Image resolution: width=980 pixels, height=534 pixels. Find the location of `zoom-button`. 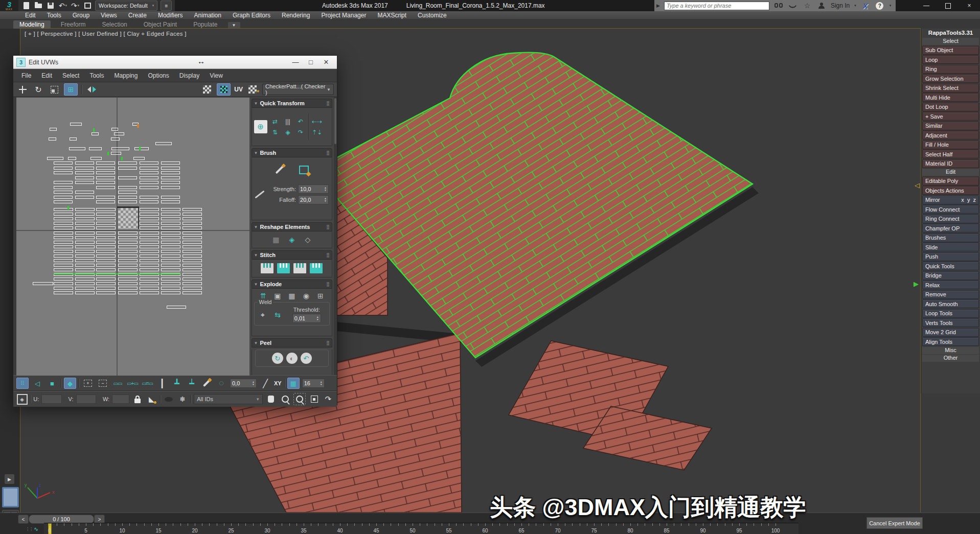

zoom-button is located at coordinates (285, 399).